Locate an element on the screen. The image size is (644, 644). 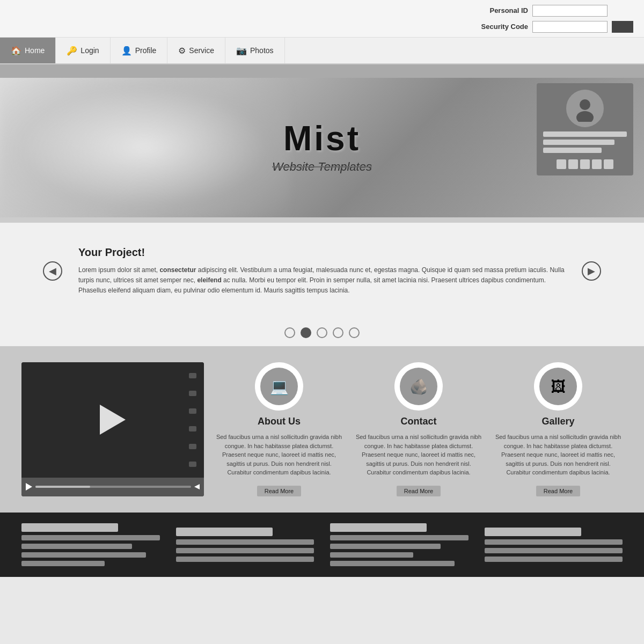
home-icon: 🏠 is located at coordinates (16, 50).